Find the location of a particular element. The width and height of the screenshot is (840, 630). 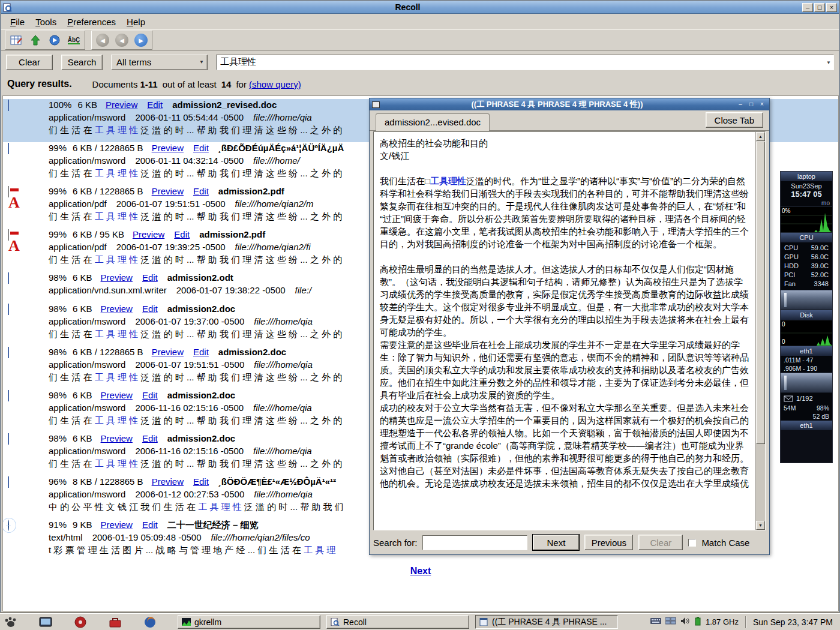

window-title: Recoll is located at coordinates (408, 7).